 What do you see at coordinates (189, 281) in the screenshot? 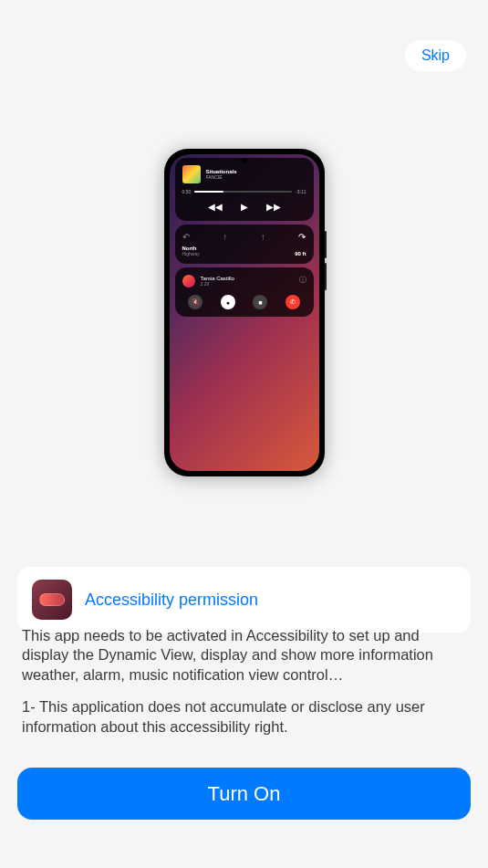
I see `caller-avatar` at bounding box center [189, 281].